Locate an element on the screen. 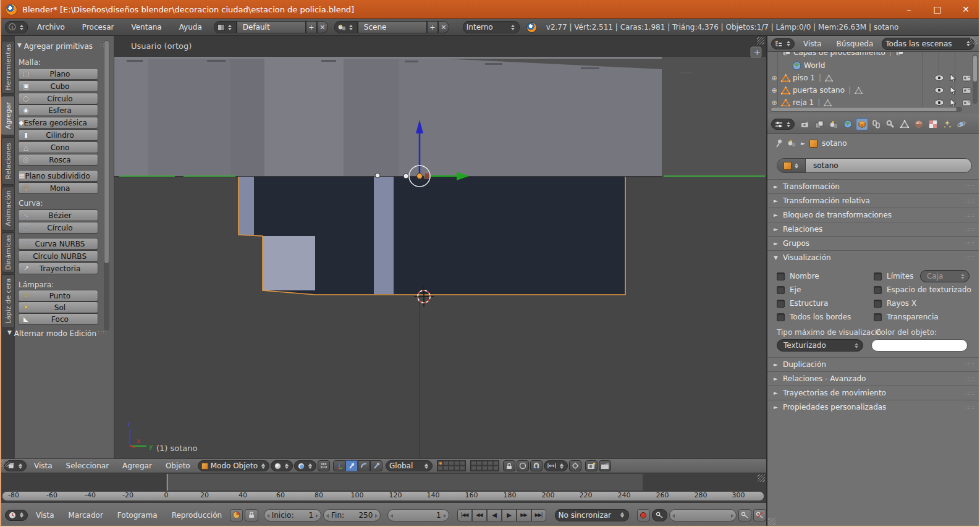 Image resolution: width=980 pixels, height=527 pixels. outliner-row-renderlayers: Capas de procesamiento | is located at coordinates (874, 56).